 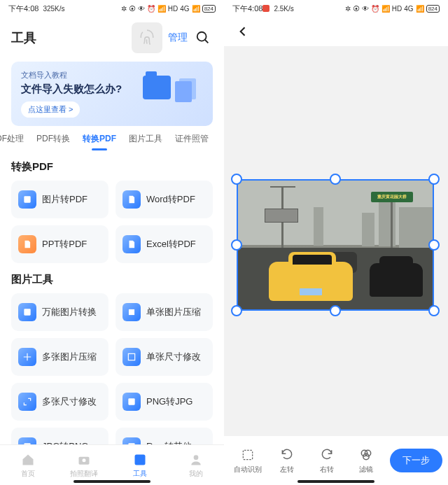 I want to click on resize-icon, so click(x=132, y=357).